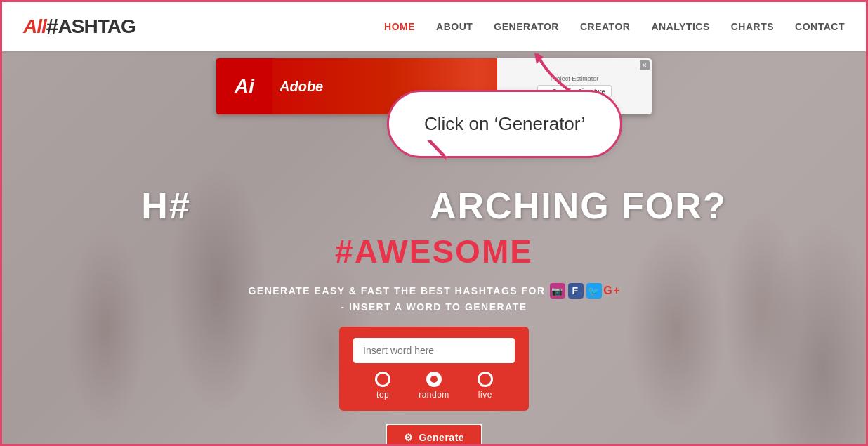  Describe the element at coordinates (594, 291) in the screenshot. I see `twitter-icon: 🐦` at that location.